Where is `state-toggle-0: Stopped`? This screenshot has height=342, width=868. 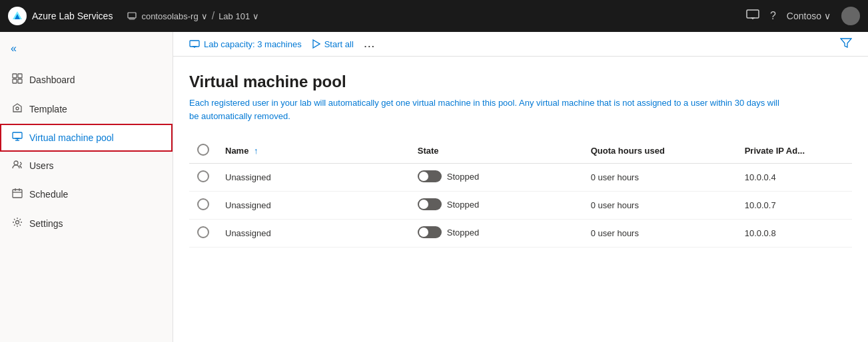
state-toggle-0: Stopped is located at coordinates (448, 176).